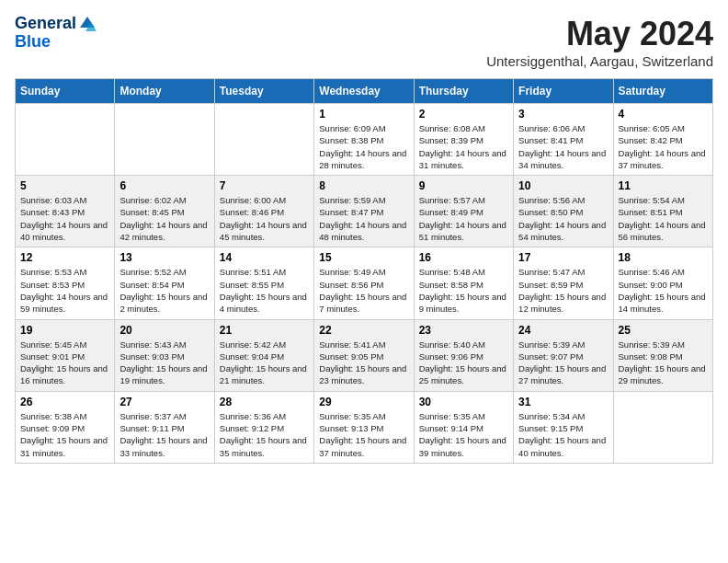 The image size is (728, 563). Describe the element at coordinates (164, 291) in the screenshot. I see `day-info: Sunrise: 5:52 AM Sunset: 8:54 PM Dayligh…` at that location.